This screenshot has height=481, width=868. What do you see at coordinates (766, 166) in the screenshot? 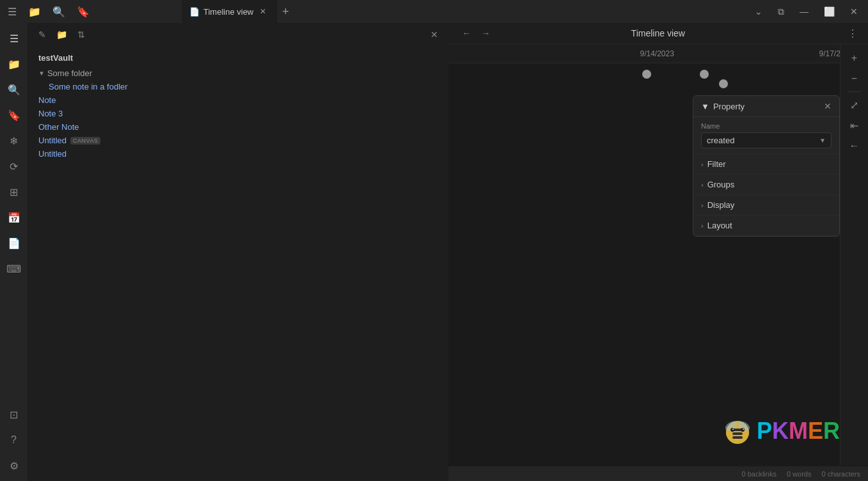
I see `property-panel: ▼ Property ✕ Name created ▼ › Filter` at bounding box center [766, 166].